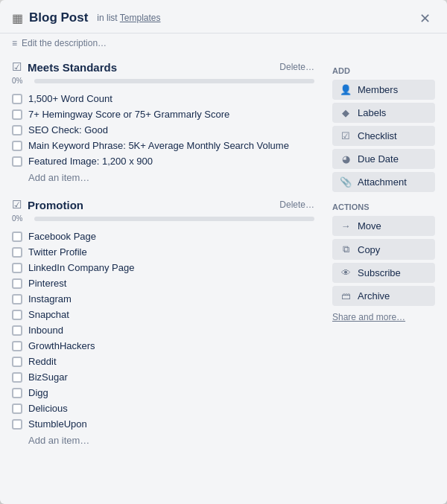 This screenshot has height=504, width=447. Describe the element at coordinates (16, 67) in the screenshot. I see `checklist-icon-0: ☑` at that location.